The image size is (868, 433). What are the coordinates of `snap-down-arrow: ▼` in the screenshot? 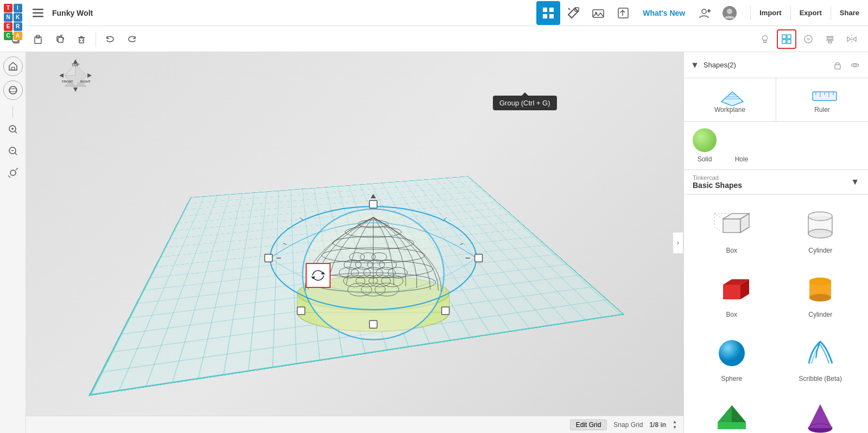 It's located at (675, 428).